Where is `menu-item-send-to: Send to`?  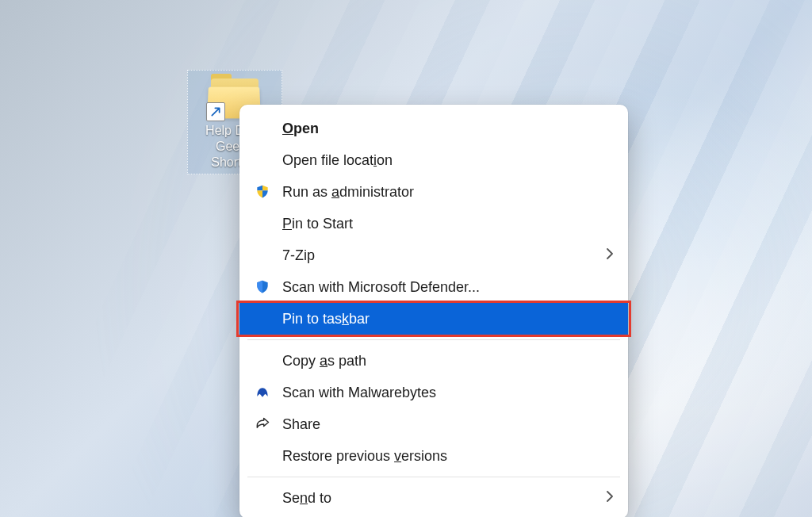 menu-item-send-to: Send to is located at coordinates (434, 498).